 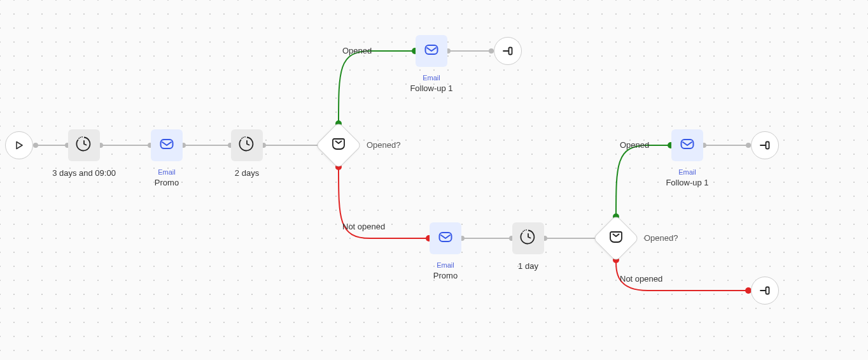 I want to click on wait-node: 2 days, so click(x=247, y=145).